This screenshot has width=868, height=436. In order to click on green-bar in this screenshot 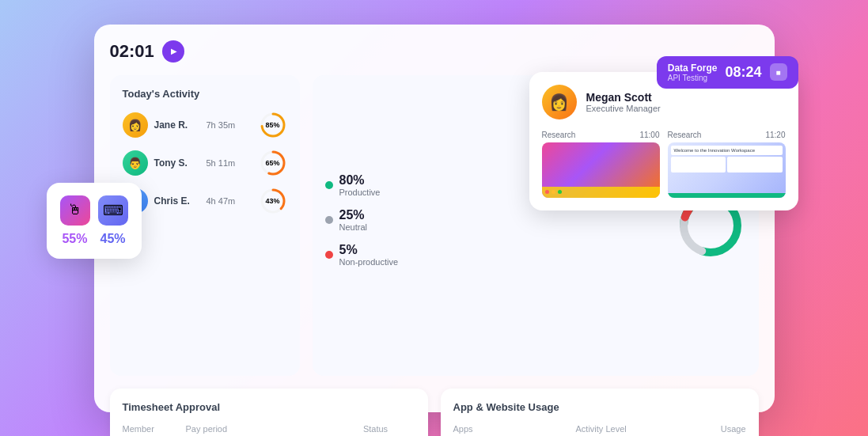, I will do `click(726, 195)`.